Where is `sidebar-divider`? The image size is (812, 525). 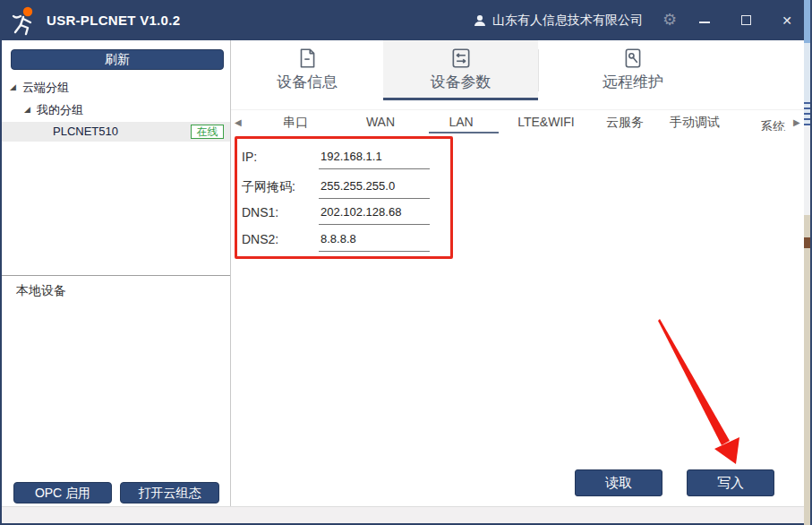 sidebar-divider is located at coordinates (116, 276).